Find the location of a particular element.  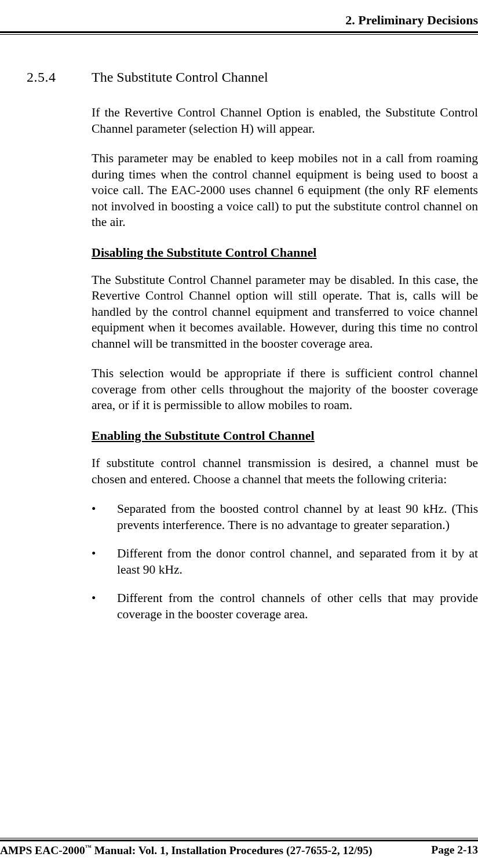

section-title: The Substitute Control Channel is located at coordinates (180, 78).